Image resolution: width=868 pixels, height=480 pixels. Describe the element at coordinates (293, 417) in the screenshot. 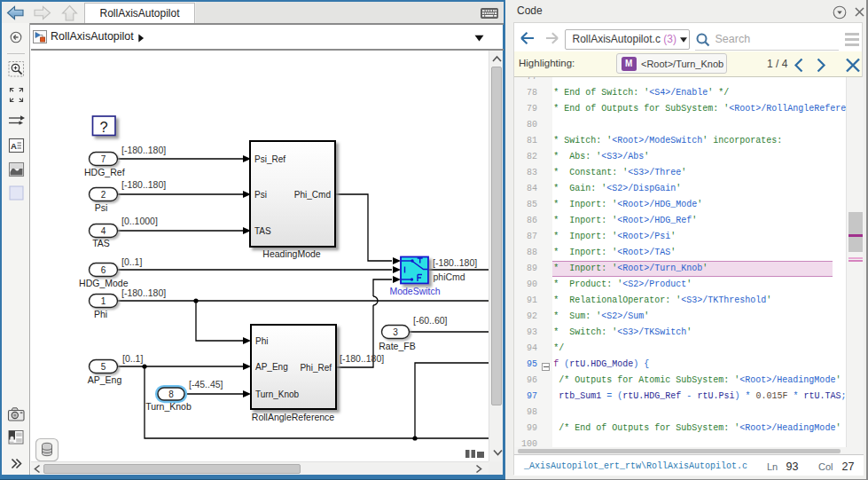

I see `svg-text: RollAngleReference` at that location.